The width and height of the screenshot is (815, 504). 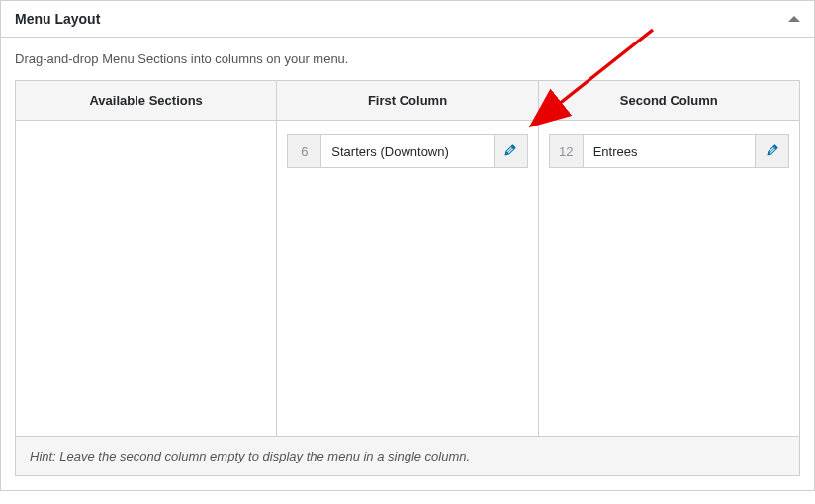 I want to click on collapse-toggle-icon, so click(x=794, y=19).